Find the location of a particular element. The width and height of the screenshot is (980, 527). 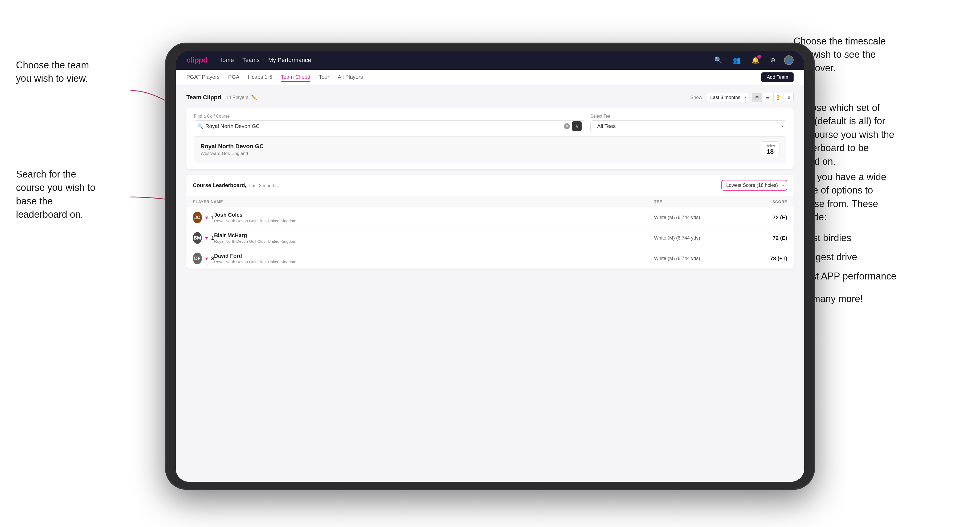

tab-hcaps: Hcaps 1-5 is located at coordinates (260, 78).